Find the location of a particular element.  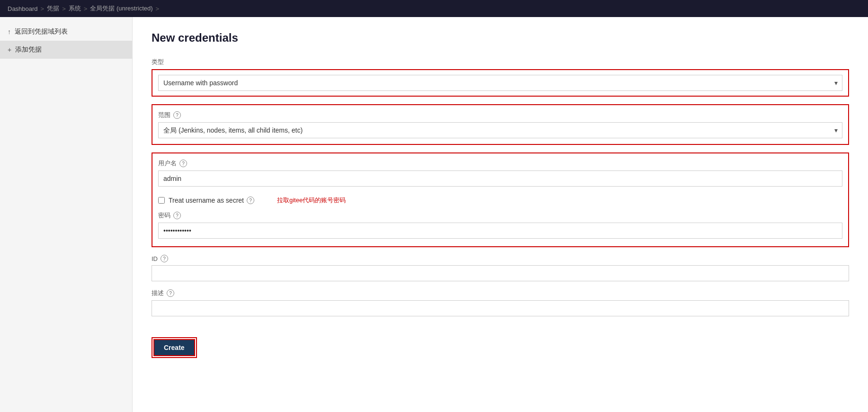

page-title: New credentials is located at coordinates (500, 38).